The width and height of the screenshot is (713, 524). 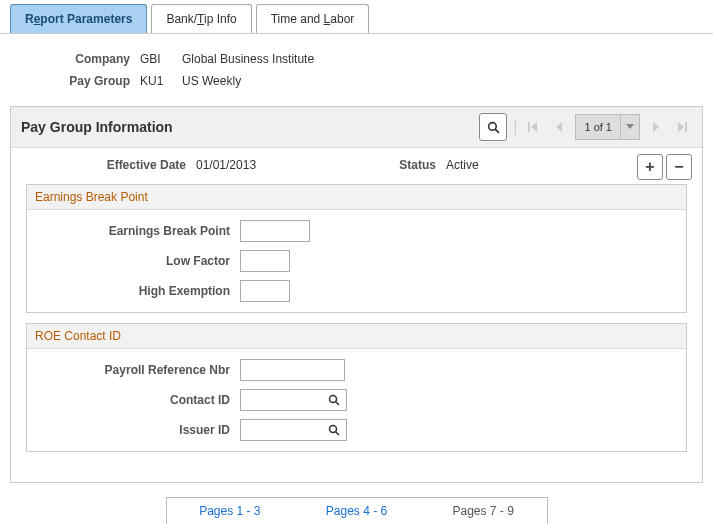 What do you see at coordinates (78, 18) in the screenshot?
I see `tab-report-parameters: Report Parameters` at bounding box center [78, 18].